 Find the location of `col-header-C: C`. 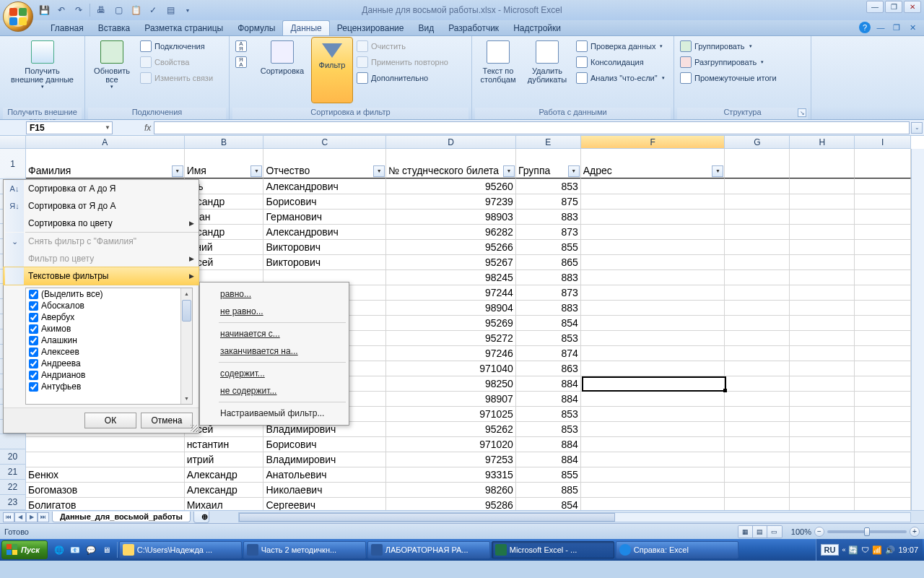

col-header-C: C is located at coordinates (325, 142).